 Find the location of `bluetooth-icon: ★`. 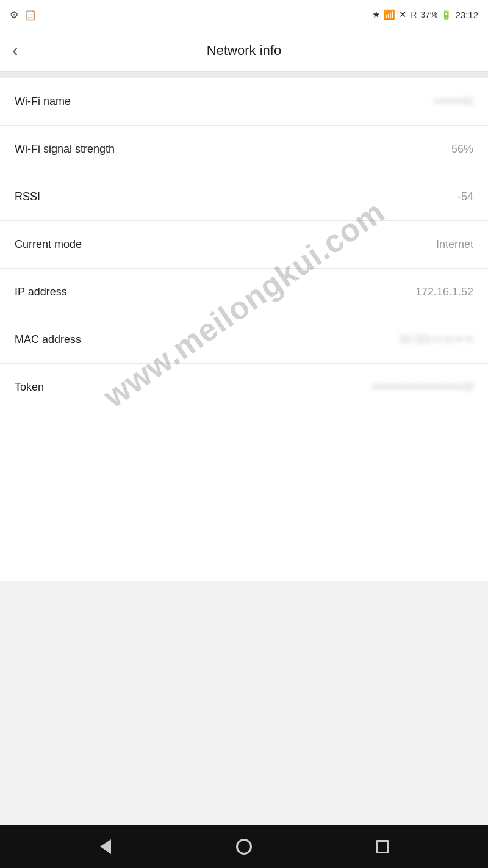

bluetooth-icon: ★ is located at coordinates (376, 15).